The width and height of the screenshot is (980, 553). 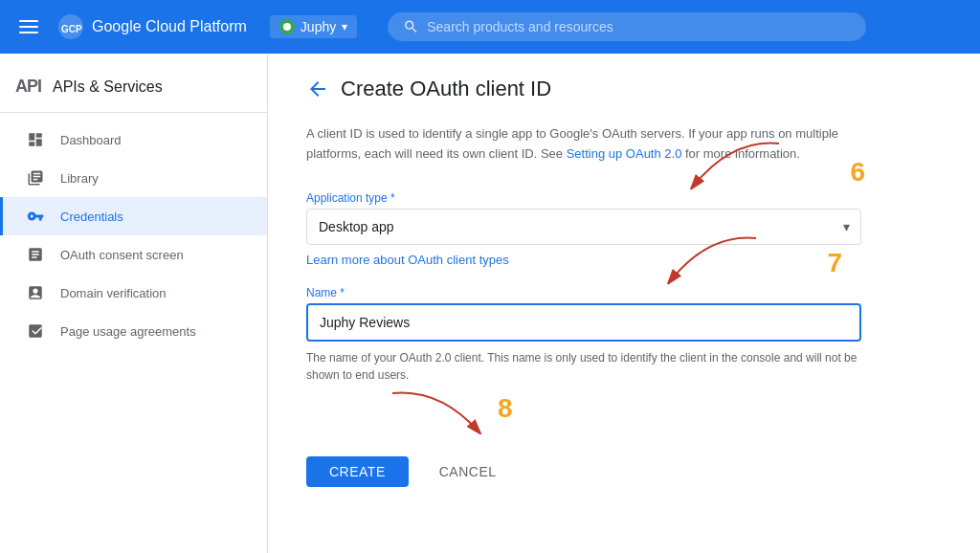 I want to click on credentials-icon, so click(x=35, y=216).